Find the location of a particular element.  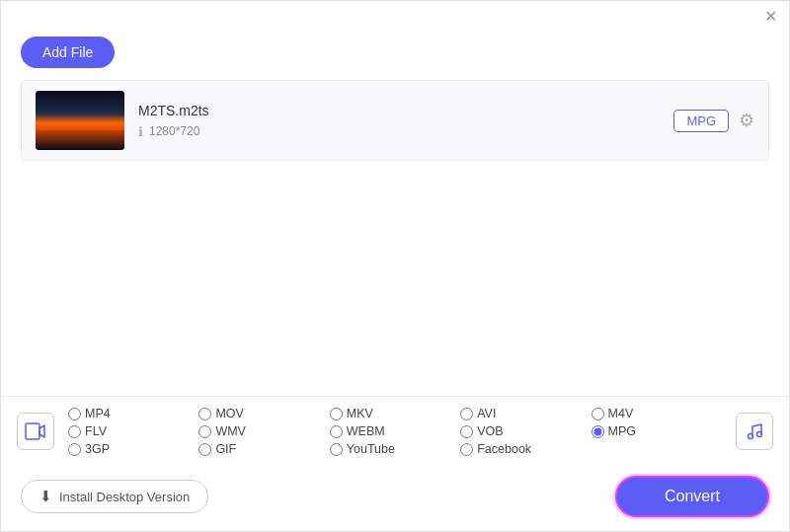

file-actions: MPG ⚙ is located at coordinates (714, 120).